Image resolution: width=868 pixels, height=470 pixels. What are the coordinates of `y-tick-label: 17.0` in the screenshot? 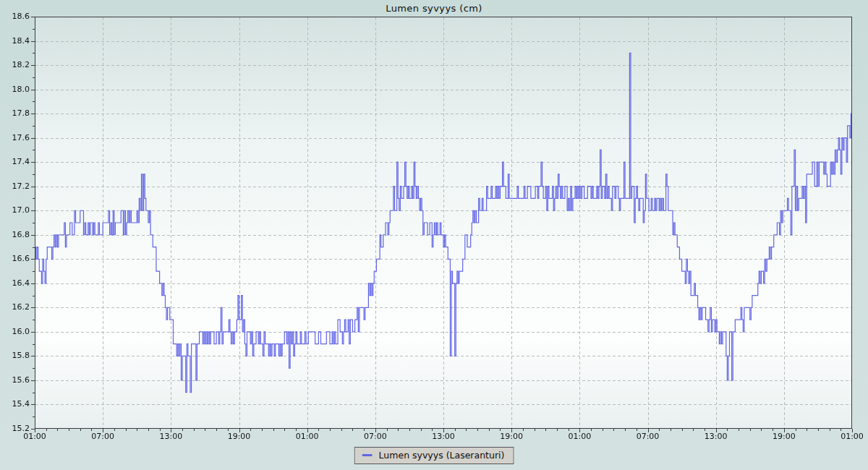 It's located at (14, 210).